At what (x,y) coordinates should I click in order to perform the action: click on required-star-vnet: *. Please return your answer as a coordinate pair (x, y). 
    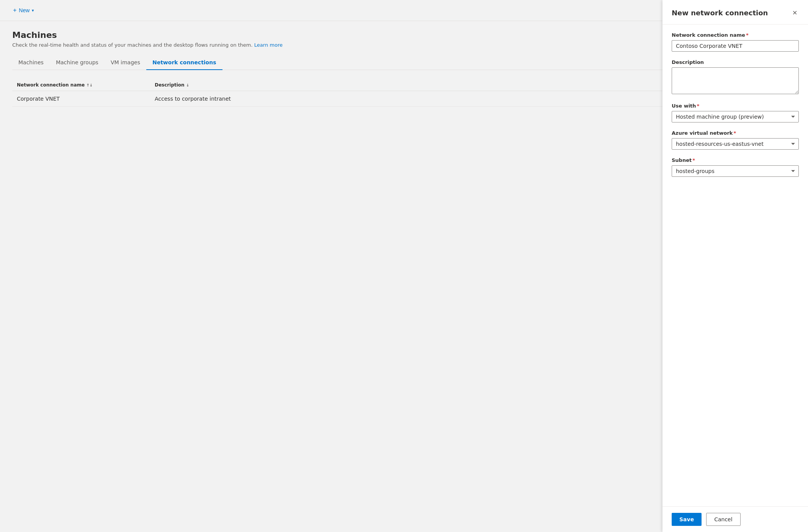
    Looking at the image, I should click on (735, 133).